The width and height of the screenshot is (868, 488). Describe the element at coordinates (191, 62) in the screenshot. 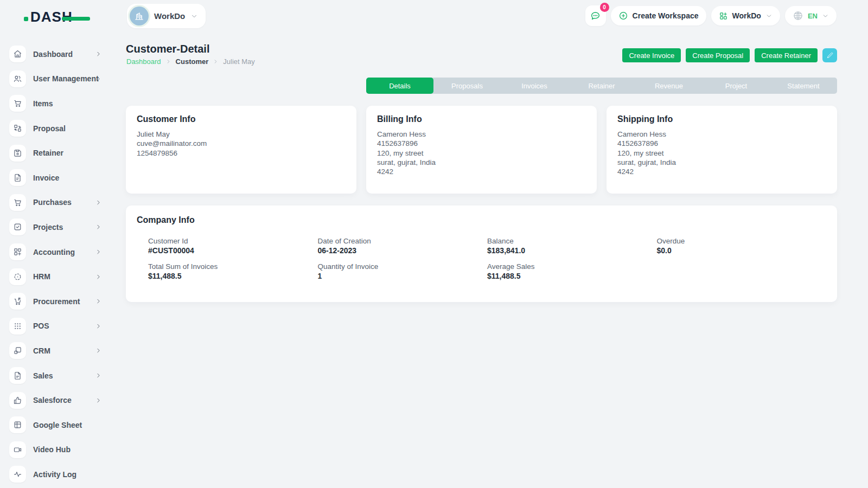

I see `breadcrumb: Dashboard Customer Juliet May` at that location.